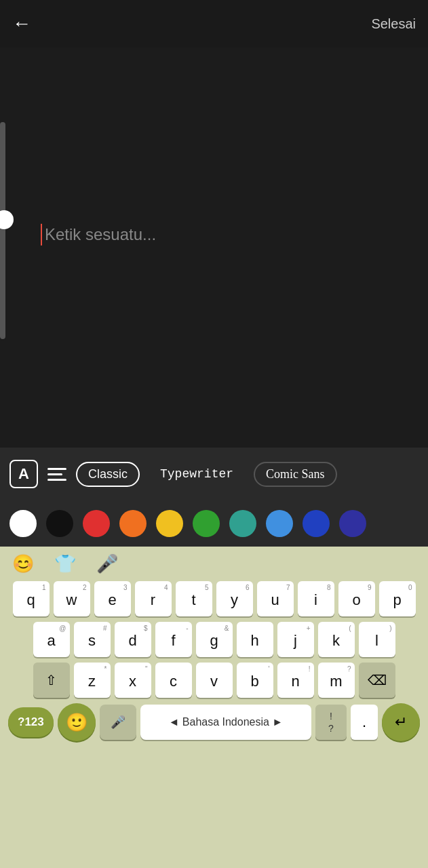 This screenshot has width=428, height=868. Describe the element at coordinates (24, 474) in the screenshot. I see `font-icon-button: A` at that location.